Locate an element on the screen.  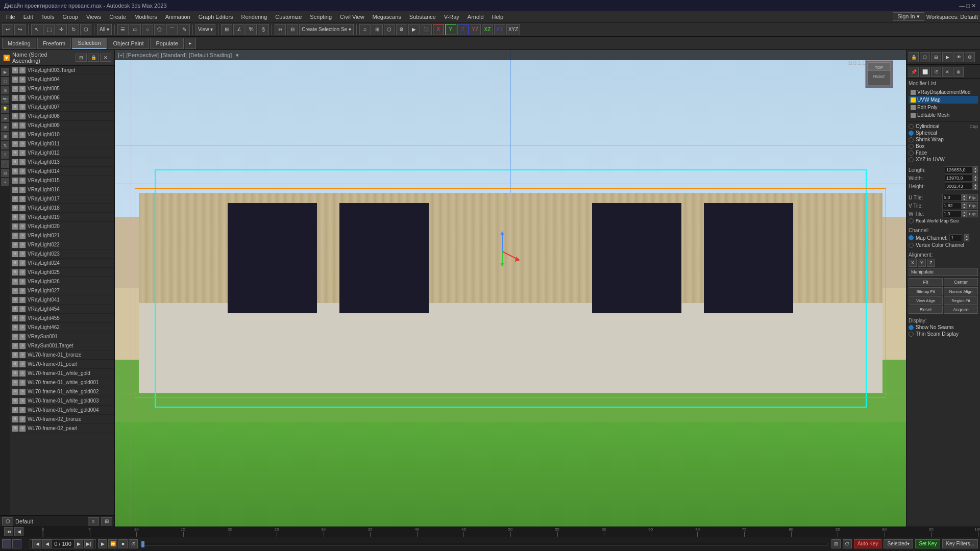
tab-modeling: Modeling is located at coordinates (19, 43).